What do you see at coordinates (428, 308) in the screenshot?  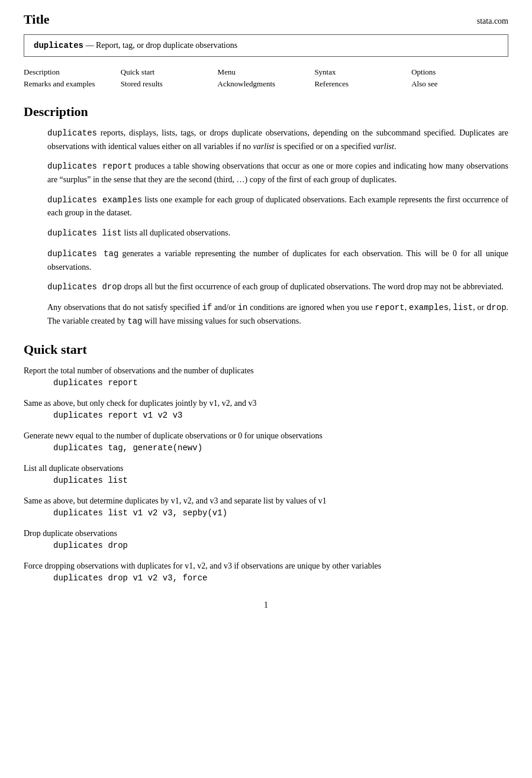 I see `cmd-examples: examples` at bounding box center [428, 308].